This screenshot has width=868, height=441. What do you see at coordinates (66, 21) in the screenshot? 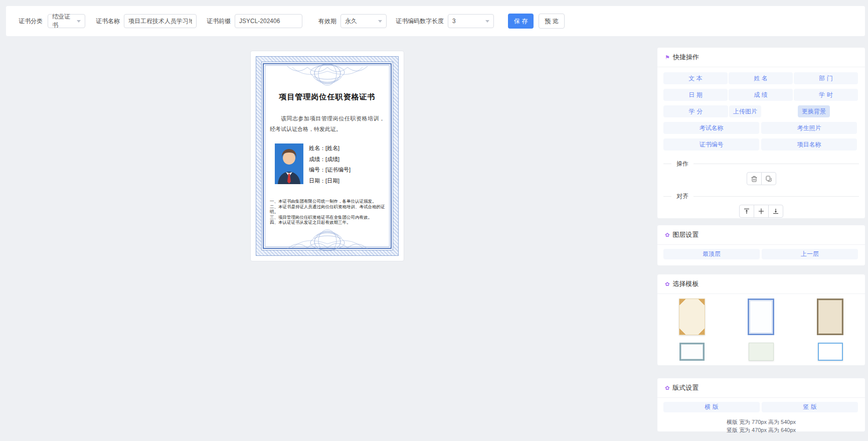
I see `category-select: 结业证书` at bounding box center [66, 21].